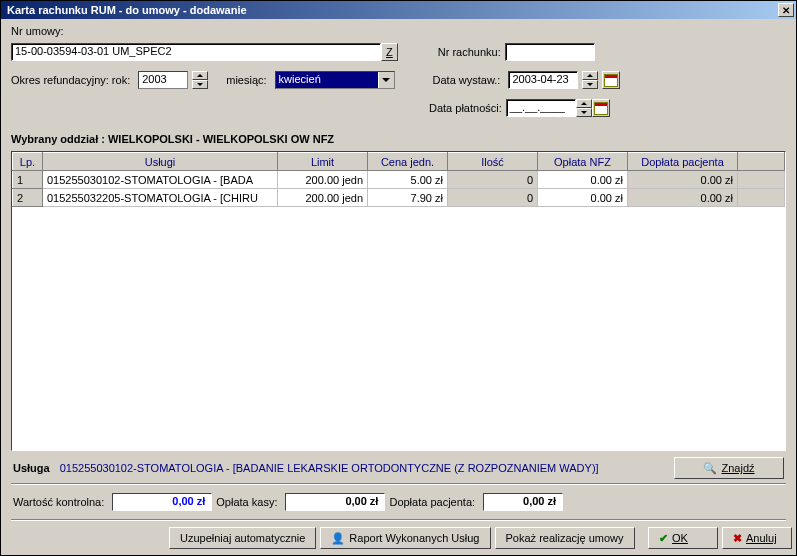 This screenshot has width=797, height=556. I want to click on find-button: 🔍 Znajdź, so click(729, 468).